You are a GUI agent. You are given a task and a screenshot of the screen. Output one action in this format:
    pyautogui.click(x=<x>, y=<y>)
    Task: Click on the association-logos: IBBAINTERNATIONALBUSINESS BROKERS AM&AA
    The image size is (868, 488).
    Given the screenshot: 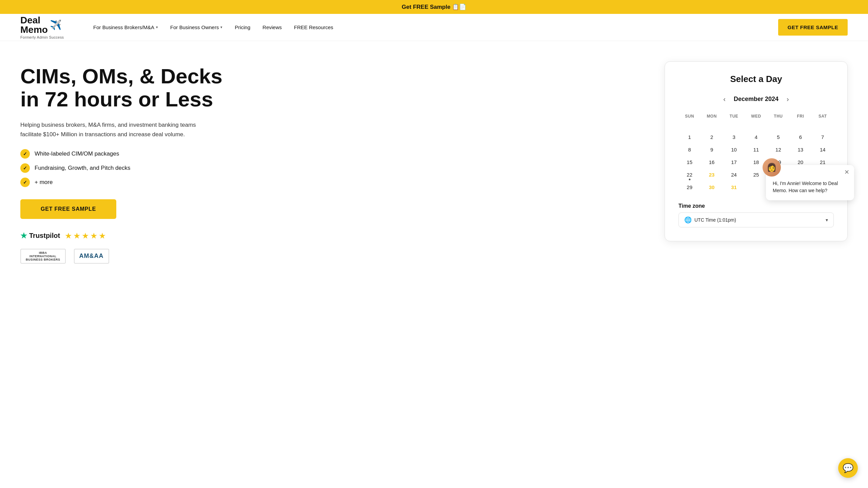 What is the action you would take?
    pyautogui.click(x=336, y=256)
    